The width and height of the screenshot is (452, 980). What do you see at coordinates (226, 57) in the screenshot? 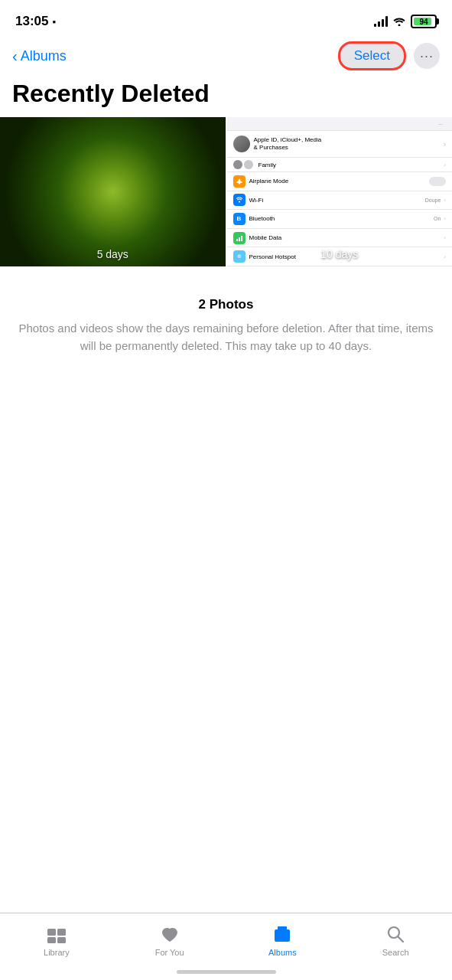
I see `nav-header: ‹ Albums Select ···` at bounding box center [226, 57].